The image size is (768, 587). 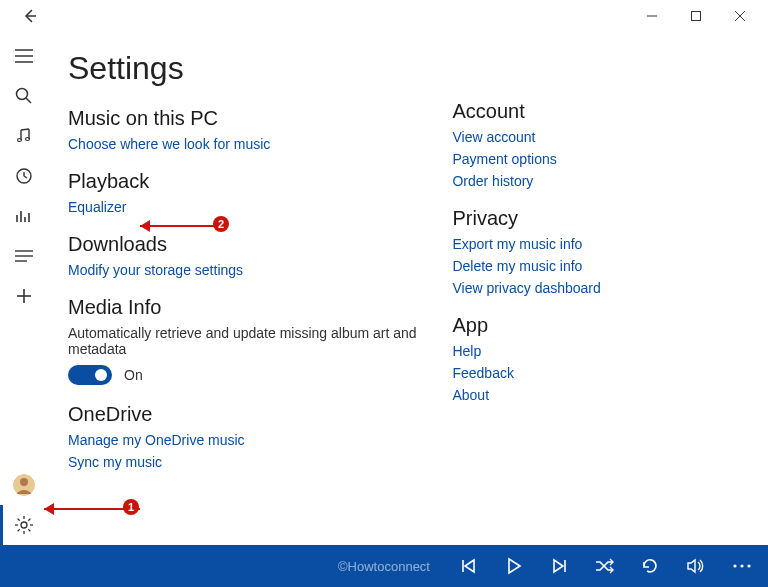 I want to click on account-avatar-button, so click(x=24, y=485).